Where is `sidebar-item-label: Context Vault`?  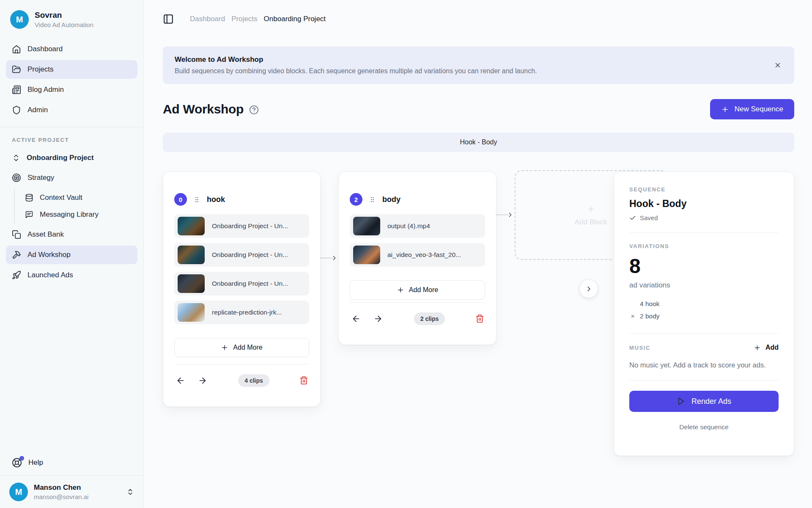
sidebar-item-label: Context Vault is located at coordinates (61, 198).